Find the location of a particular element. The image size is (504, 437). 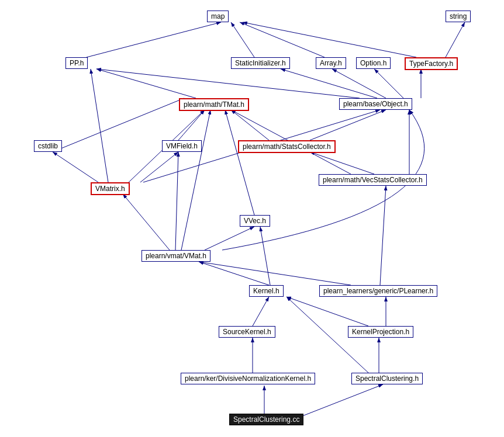

node-spectralclusteringh: SpectralClustering.h is located at coordinates (387, 379).